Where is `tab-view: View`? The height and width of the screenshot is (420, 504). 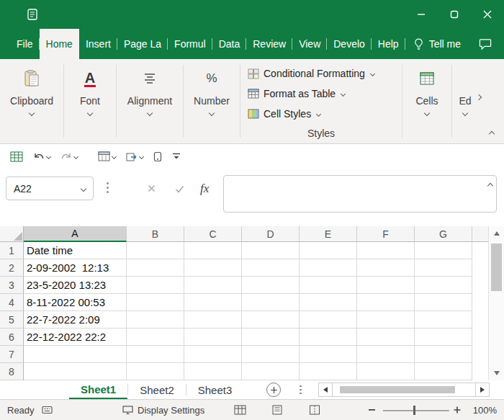
tab-view: View is located at coordinates (310, 44).